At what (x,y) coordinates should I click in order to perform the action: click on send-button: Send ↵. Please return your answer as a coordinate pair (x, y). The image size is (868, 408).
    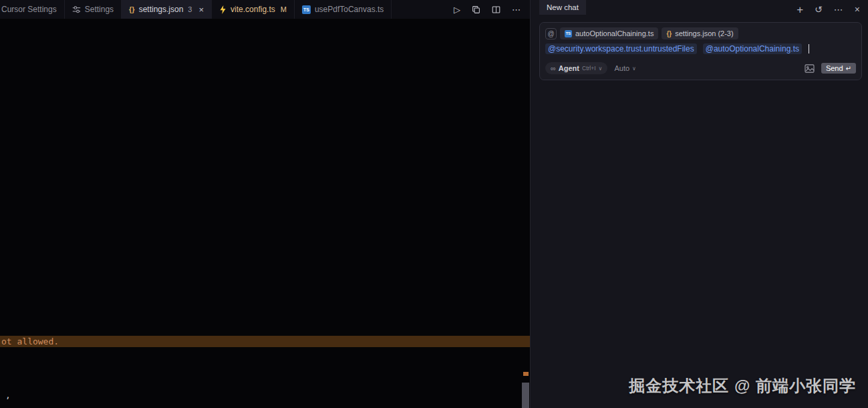
    Looking at the image, I should click on (839, 68).